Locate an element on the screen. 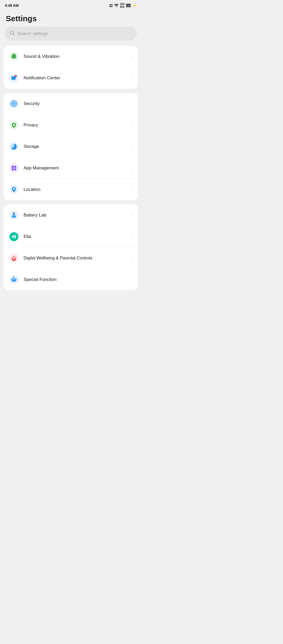 Image resolution: width=283 pixels, height=644 pixels. page-title: Settings is located at coordinates (71, 18).